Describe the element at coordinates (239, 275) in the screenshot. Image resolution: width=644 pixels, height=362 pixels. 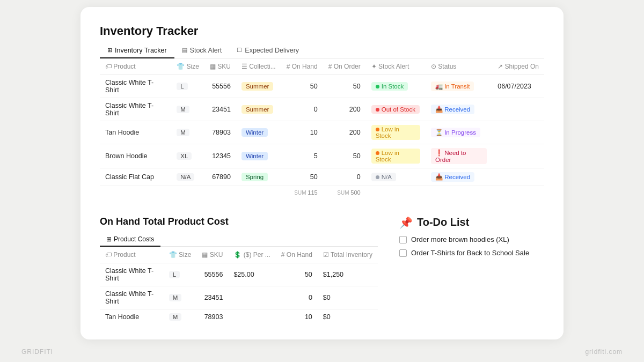
I see `cost-table-row: Classic White T-Shirt L 55556 $25.00 50 …` at that location.